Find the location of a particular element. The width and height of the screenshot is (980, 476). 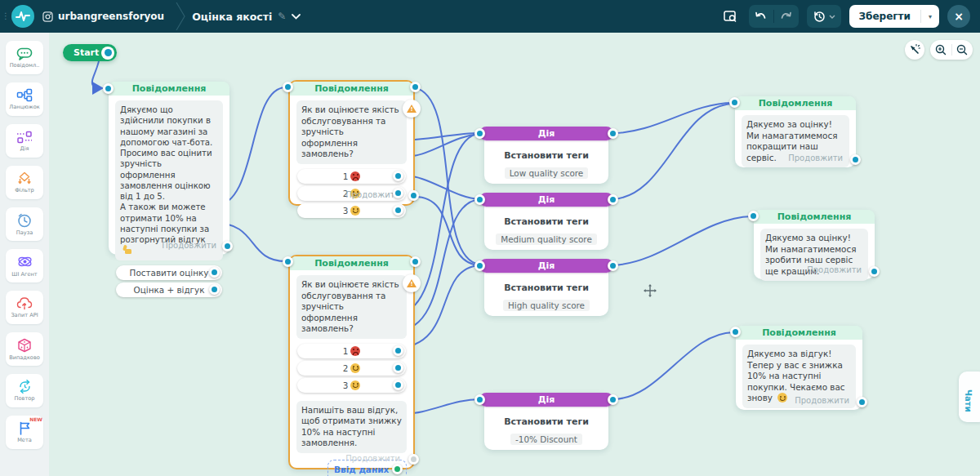

chats-panel-tab: Чати is located at coordinates (969, 397).